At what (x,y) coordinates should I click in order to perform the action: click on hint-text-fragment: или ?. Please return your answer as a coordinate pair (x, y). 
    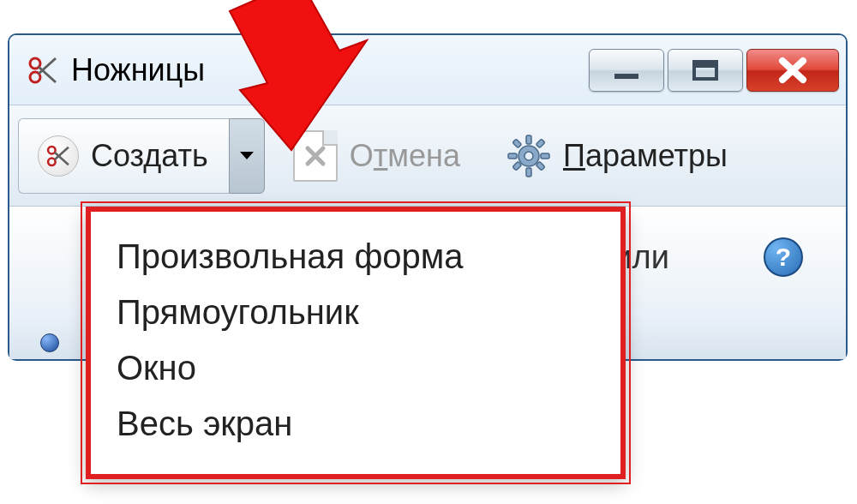
    Looking at the image, I should click on (708, 257).